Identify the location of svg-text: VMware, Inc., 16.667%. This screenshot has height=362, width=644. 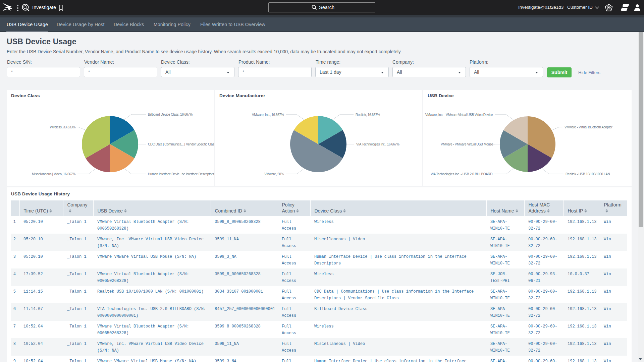
(268, 115).